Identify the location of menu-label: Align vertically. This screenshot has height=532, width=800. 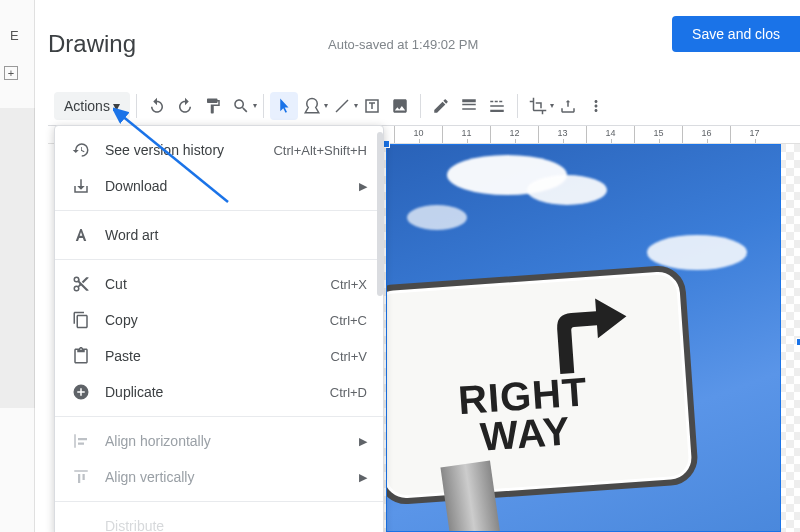
(232, 477).